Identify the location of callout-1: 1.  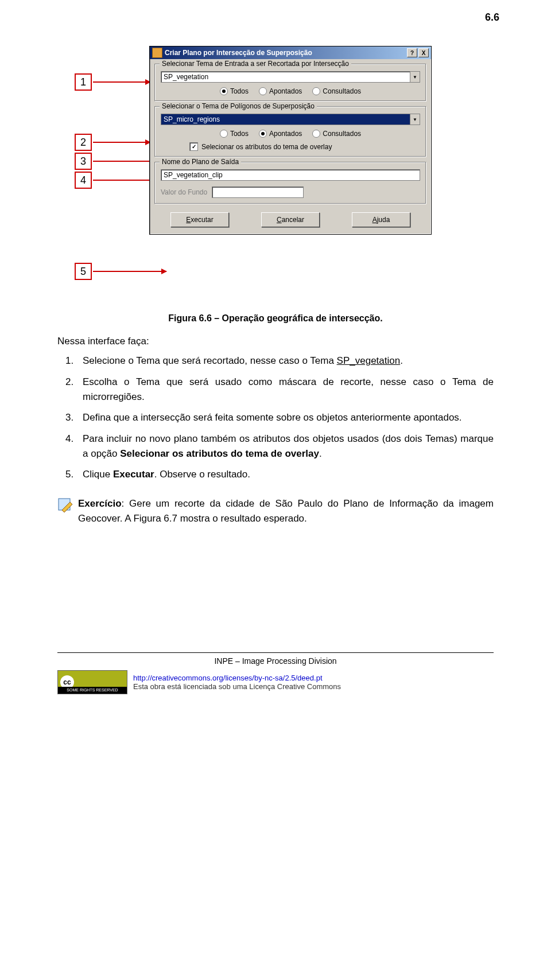
(83, 82).